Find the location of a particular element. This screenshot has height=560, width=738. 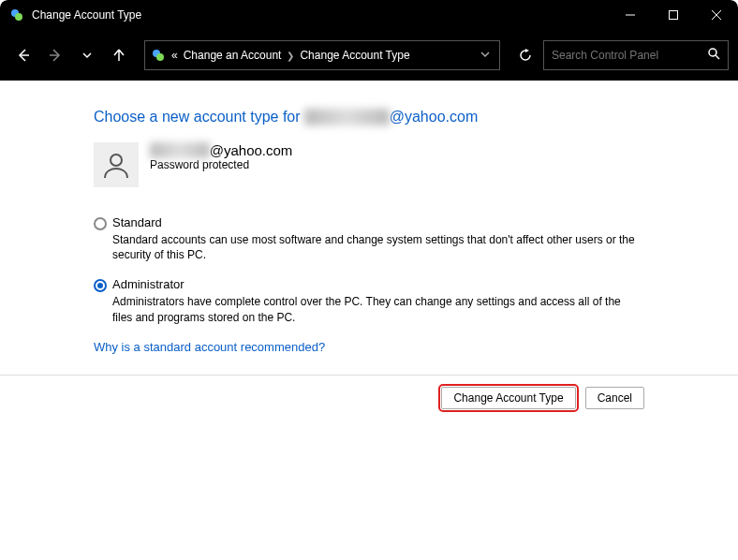

account-name: ██████@yahoo.com is located at coordinates (221, 150).